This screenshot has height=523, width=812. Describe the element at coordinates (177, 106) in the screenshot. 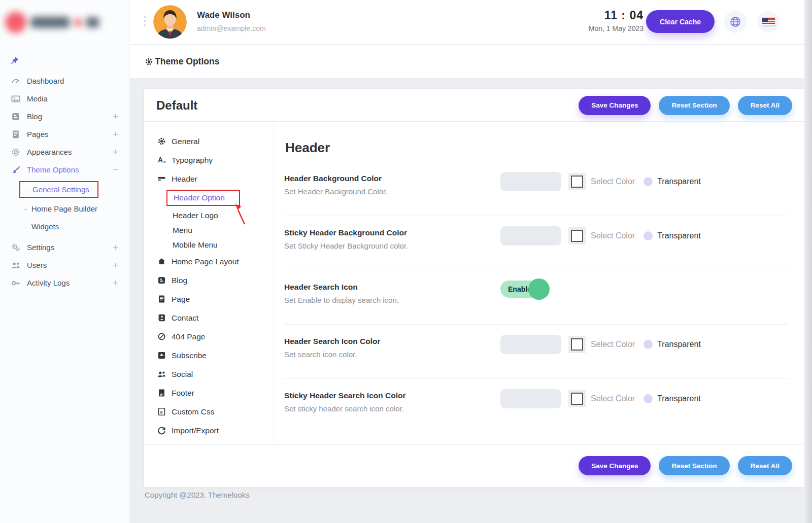

I see `panel-title: Default` at that location.